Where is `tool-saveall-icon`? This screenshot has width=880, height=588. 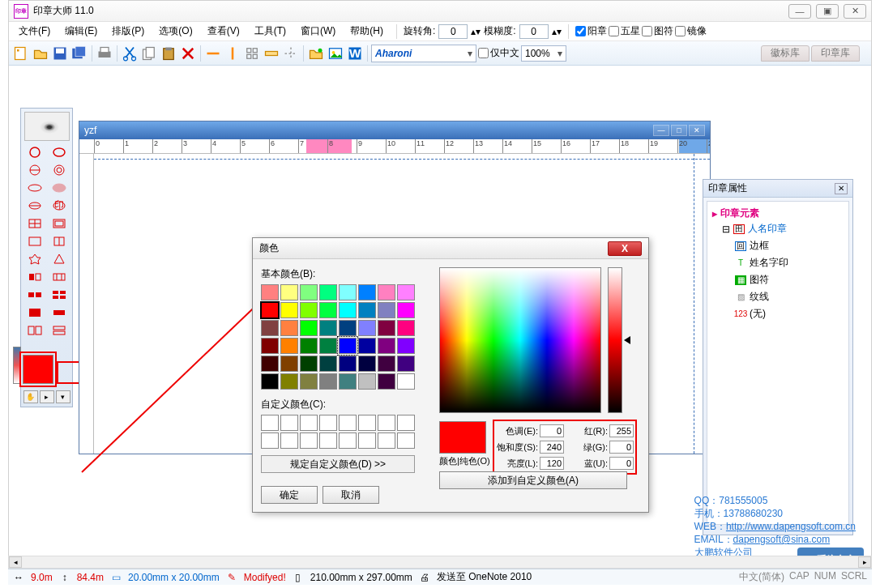
tool-saveall-icon is located at coordinates (79, 53).